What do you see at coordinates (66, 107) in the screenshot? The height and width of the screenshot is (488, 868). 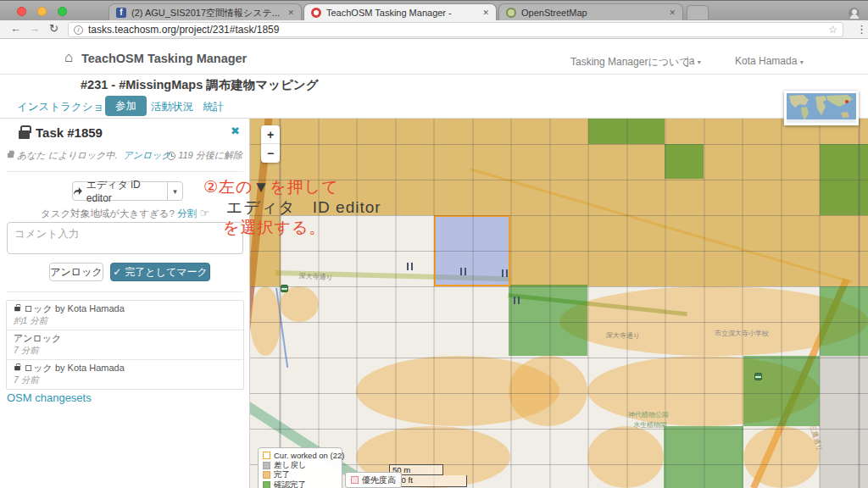 I see `tab-instructions: インストラクション` at bounding box center [66, 107].